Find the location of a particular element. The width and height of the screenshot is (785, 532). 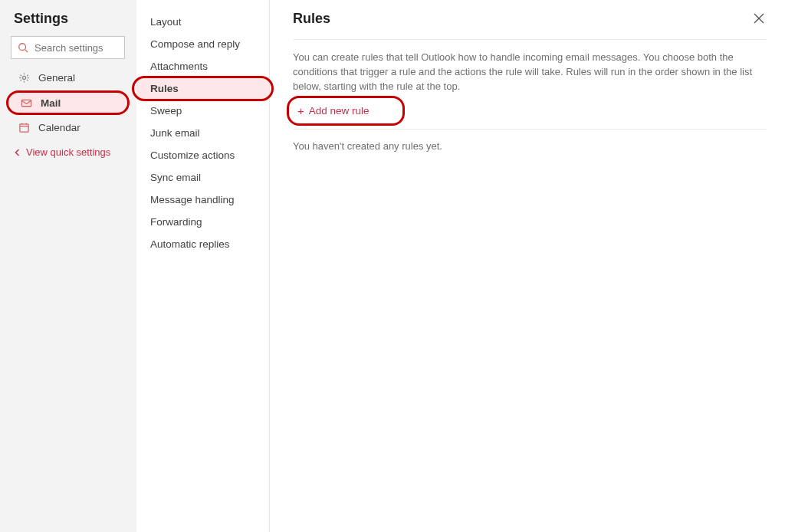

submenu-label: Sync email is located at coordinates (176, 178).